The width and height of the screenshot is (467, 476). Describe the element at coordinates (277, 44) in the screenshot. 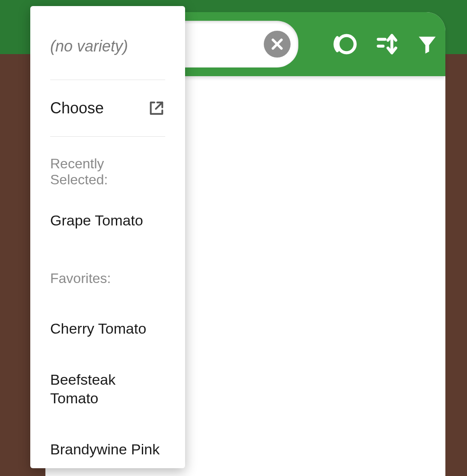

I see `clear-search-button` at that location.